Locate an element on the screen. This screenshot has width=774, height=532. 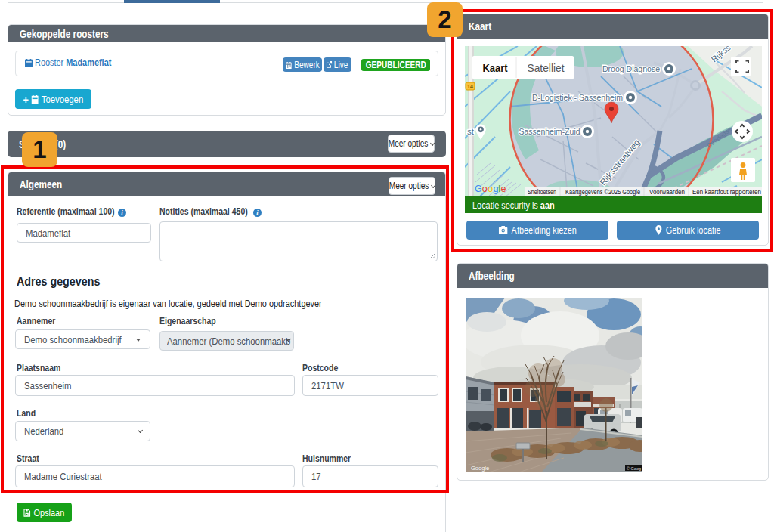
svg-text: Kaartgegevens ©2025 Google is located at coordinates (603, 192).